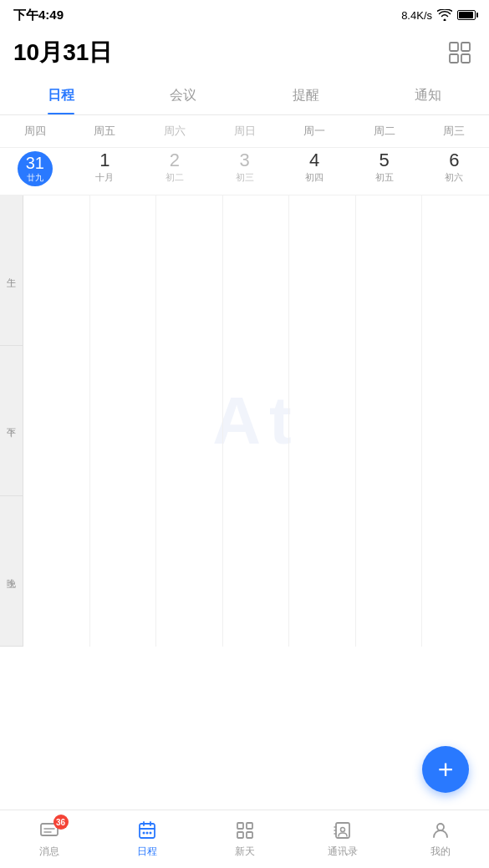 The image size is (489, 868). What do you see at coordinates (244, 132) in the screenshot?
I see `week-header: 周四 周五 周六 周日 周一 周二 周三` at bounding box center [244, 132].